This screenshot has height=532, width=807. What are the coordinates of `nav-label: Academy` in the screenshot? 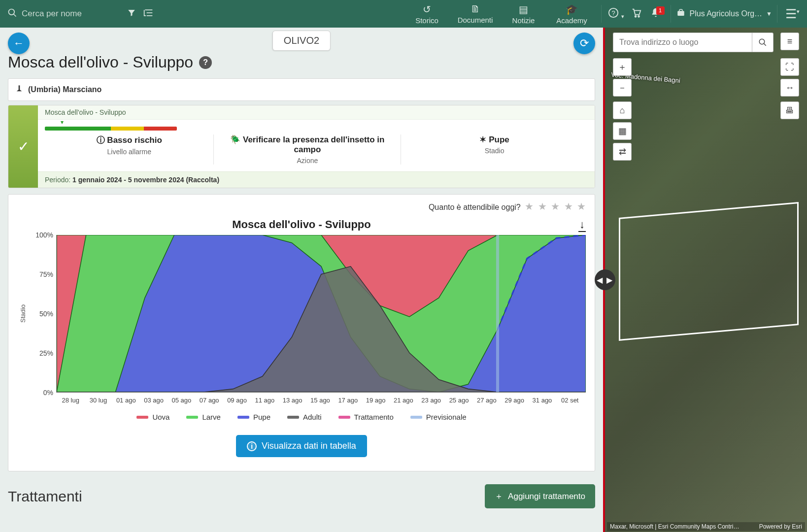 It's located at (572, 21).